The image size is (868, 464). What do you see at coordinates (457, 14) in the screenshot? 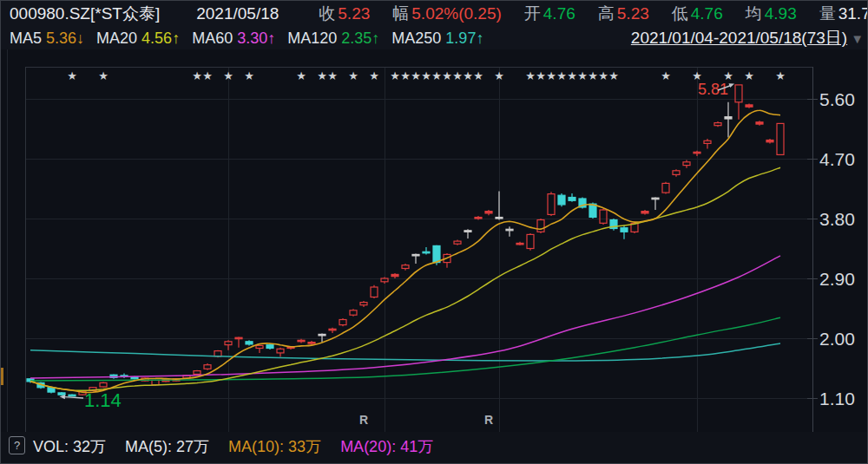
I see `change-value: 5.02%(0.25)` at bounding box center [457, 14].